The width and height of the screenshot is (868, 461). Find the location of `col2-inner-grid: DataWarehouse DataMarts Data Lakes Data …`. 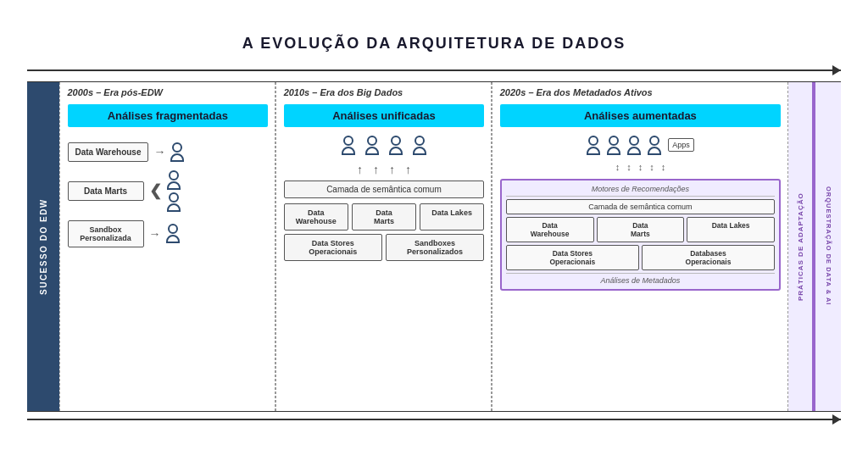

col2-inner-grid: DataWarehouse DataMarts Data Lakes Data … is located at coordinates (385, 232).